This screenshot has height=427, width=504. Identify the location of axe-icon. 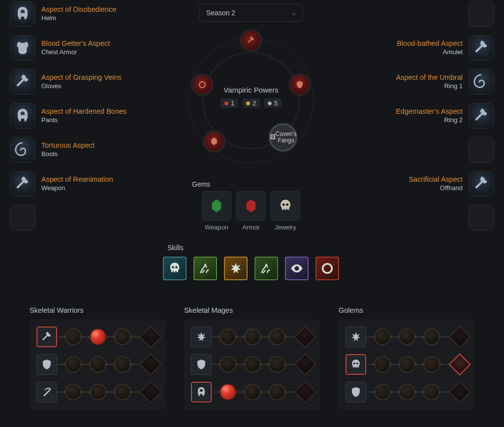
(23, 82).